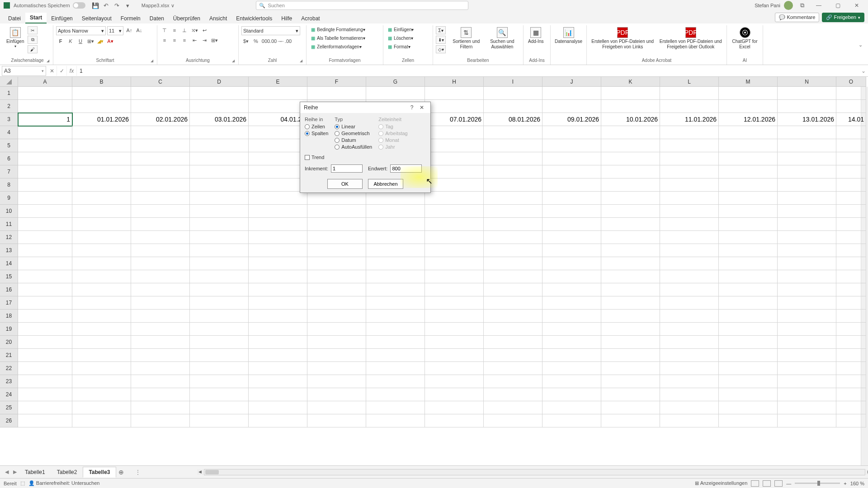 This screenshot has height=488, width=868. I want to click on row-header-12: 12, so click(9, 238).